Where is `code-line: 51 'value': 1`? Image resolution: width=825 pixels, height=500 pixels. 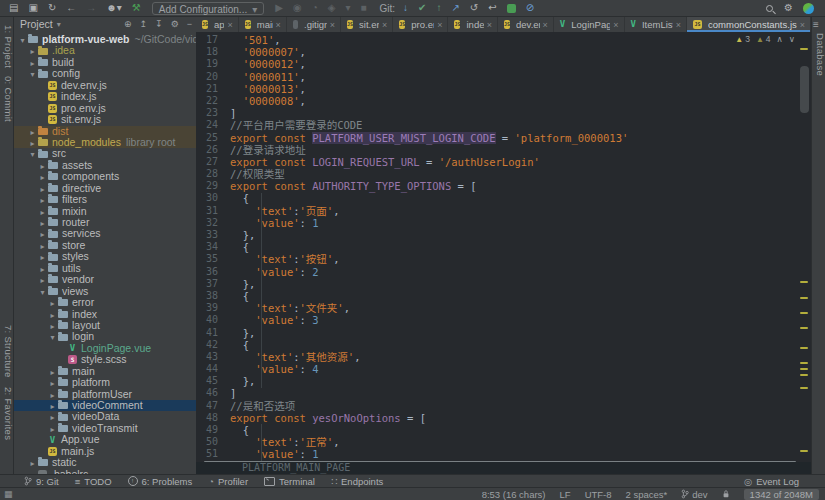
code-line: 51 'value': 1 is located at coordinates (504, 454).